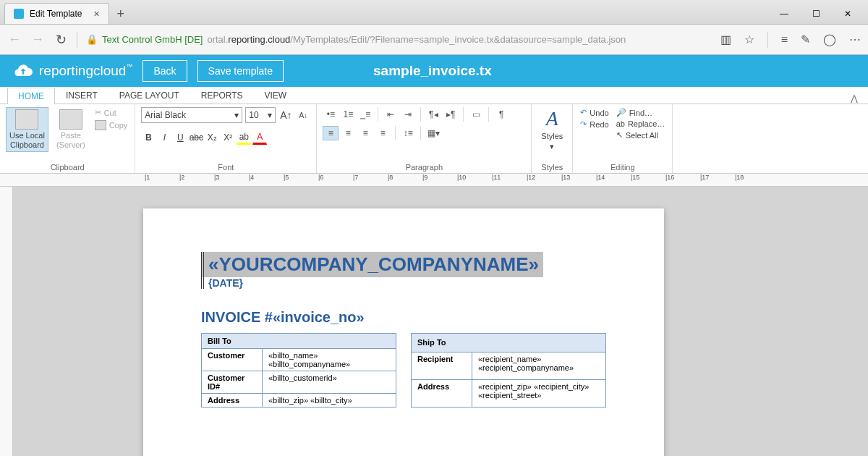 The width and height of the screenshot is (868, 456). I want to click on ruler-vertical, so click(7, 321).